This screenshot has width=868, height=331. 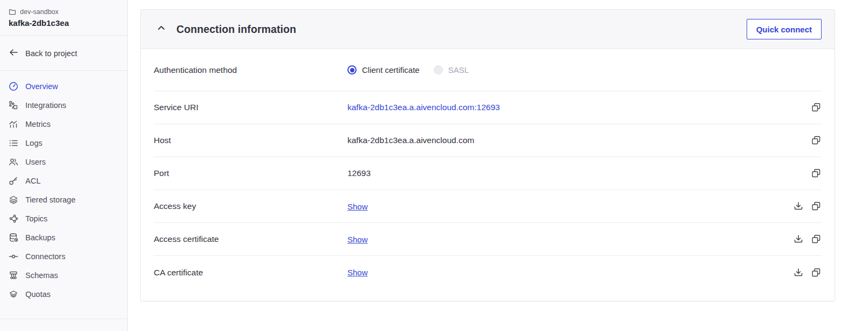 I want to click on host-value: kafka-2db1c3ea.a.aivencloud.com, so click(x=411, y=140).